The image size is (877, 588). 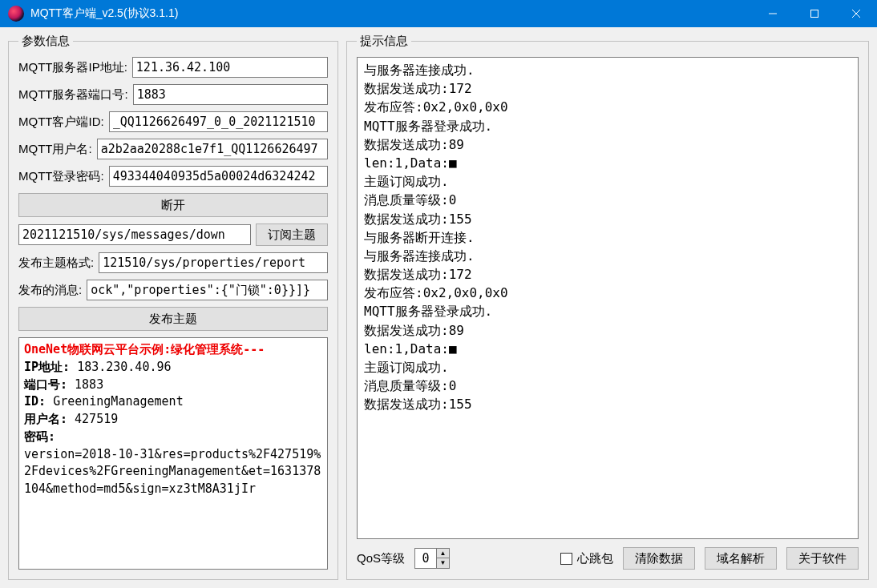 I want to click on qos-spinner: 0 ▲ ▼, so click(x=432, y=558).